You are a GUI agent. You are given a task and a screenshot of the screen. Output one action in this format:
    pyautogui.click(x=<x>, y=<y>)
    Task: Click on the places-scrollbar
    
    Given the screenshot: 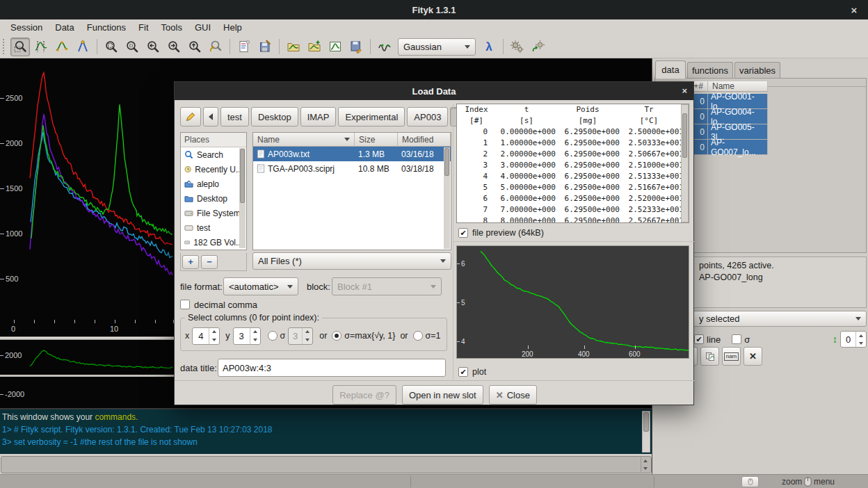 What is the action you would take?
    pyautogui.click(x=242, y=198)
    